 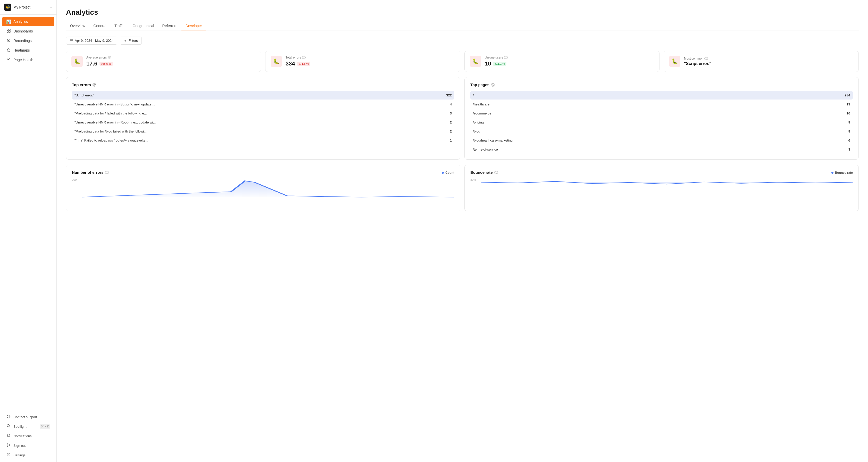 What do you see at coordinates (78, 26) in the screenshot?
I see `tab-overview: Overview` at bounding box center [78, 26].